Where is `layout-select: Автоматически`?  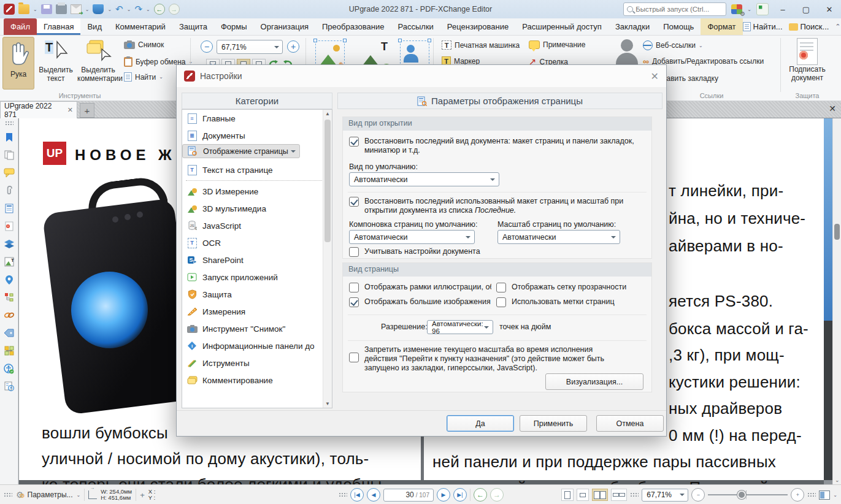 layout-select: Автоматически is located at coordinates (412, 237).